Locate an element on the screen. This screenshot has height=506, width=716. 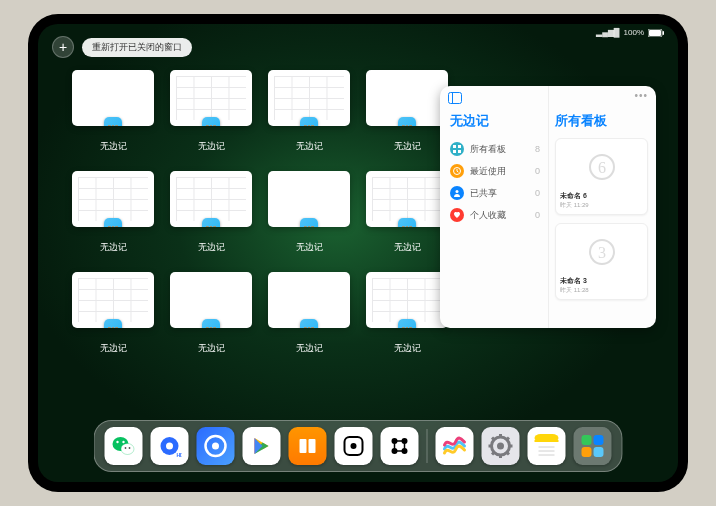
board-card: 3 未命名 3昨天 11:28 is located at coordinates (602, 262).